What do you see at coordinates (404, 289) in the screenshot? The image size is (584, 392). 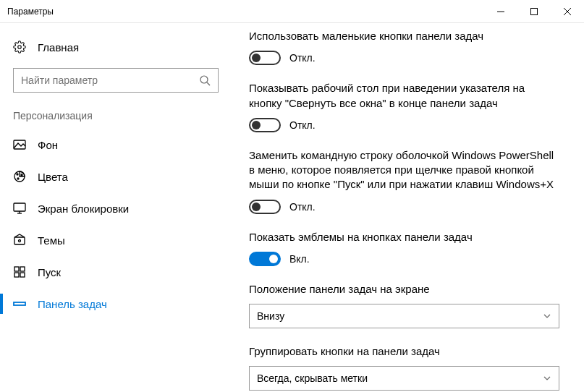 I see `setting-label: Положение панели задач на экране` at bounding box center [404, 289].